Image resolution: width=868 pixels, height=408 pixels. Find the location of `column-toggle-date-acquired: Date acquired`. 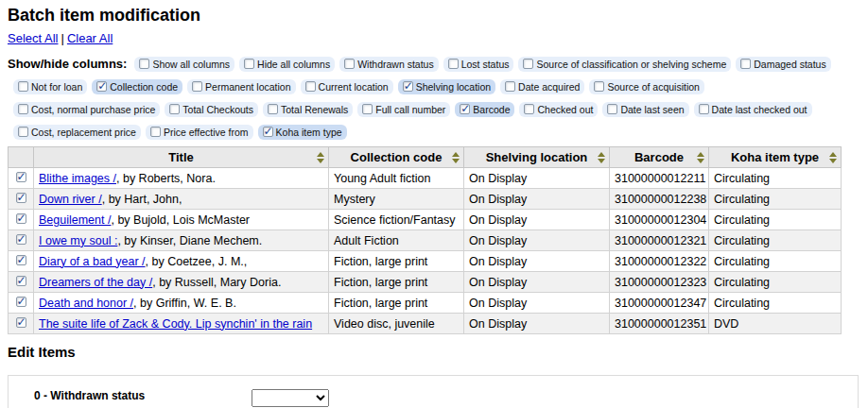

column-toggle-date-acquired: Date acquired is located at coordinates (543, 87).